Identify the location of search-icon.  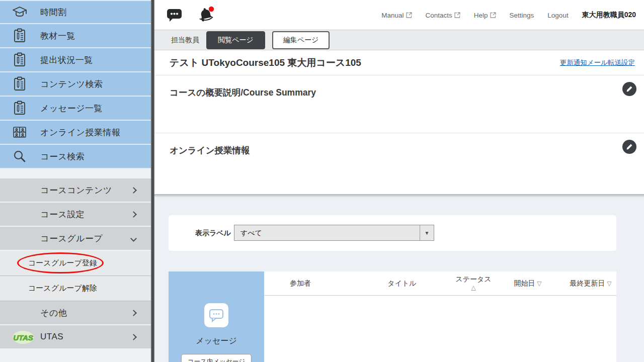
(20, 156).